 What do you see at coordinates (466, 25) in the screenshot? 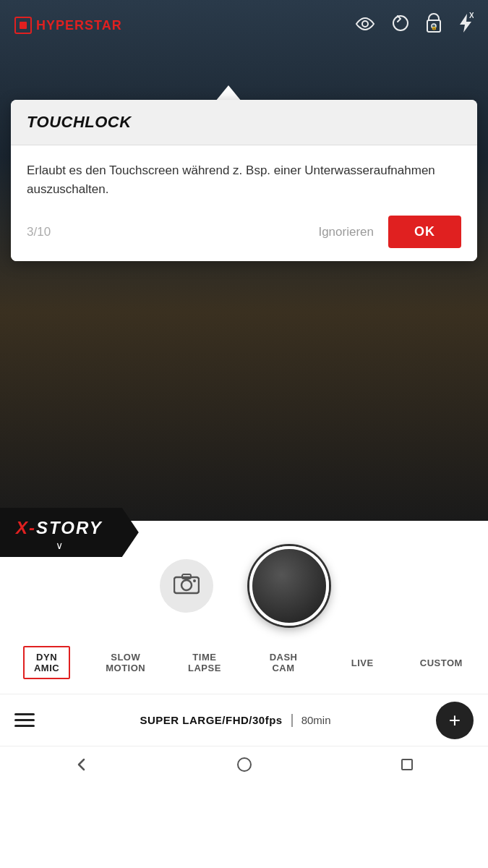
I see `flash-icon: X` at bounding box center [466, 25].